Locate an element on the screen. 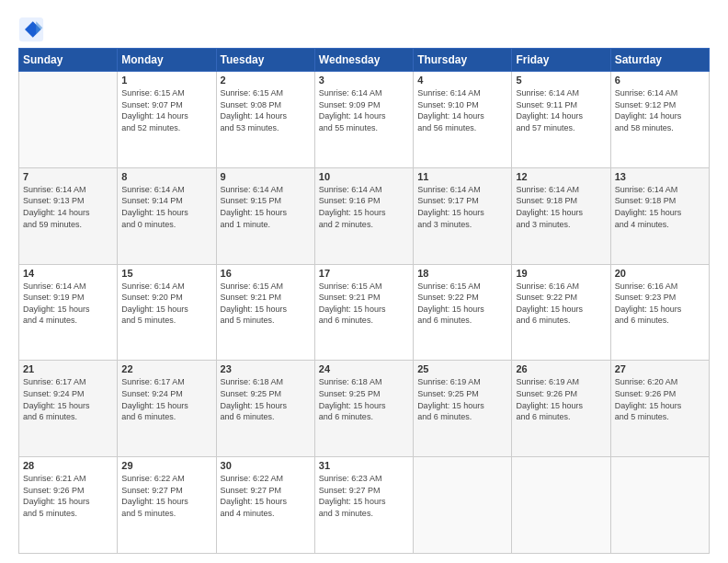 The width and height of the screenshot is (728, 563). calendar-cell: 2Sunrise: 6:15 AM Sunset: 9:08 PM Daylig… is located at coordinates (265, 120).